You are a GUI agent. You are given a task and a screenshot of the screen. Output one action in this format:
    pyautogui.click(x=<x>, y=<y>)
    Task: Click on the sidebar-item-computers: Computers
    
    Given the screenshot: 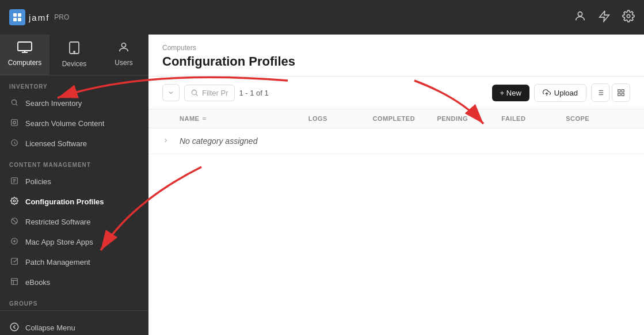 What is the action you would take?
    pyautogui.click(x=25, y=55)
    